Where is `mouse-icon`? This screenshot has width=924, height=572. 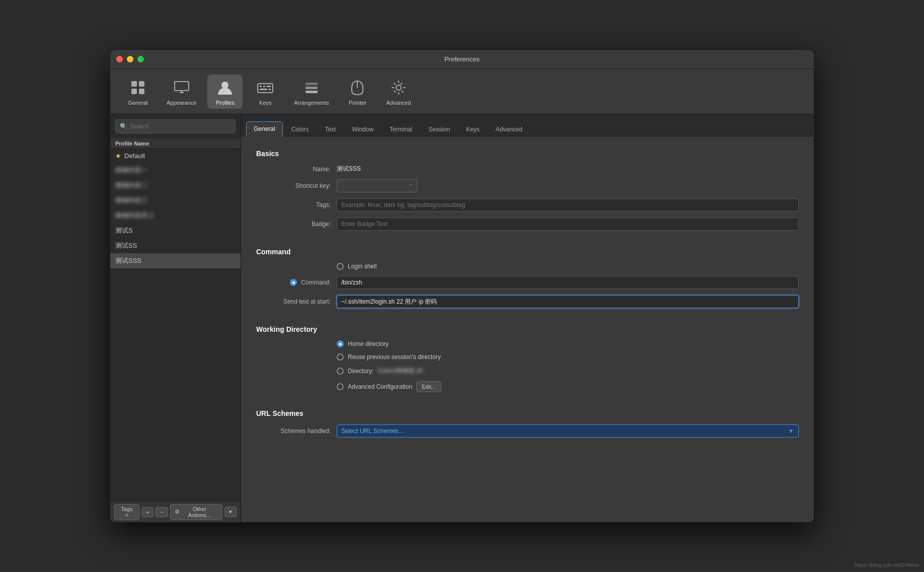 mouse-icon is located at coordinates (357, 88).